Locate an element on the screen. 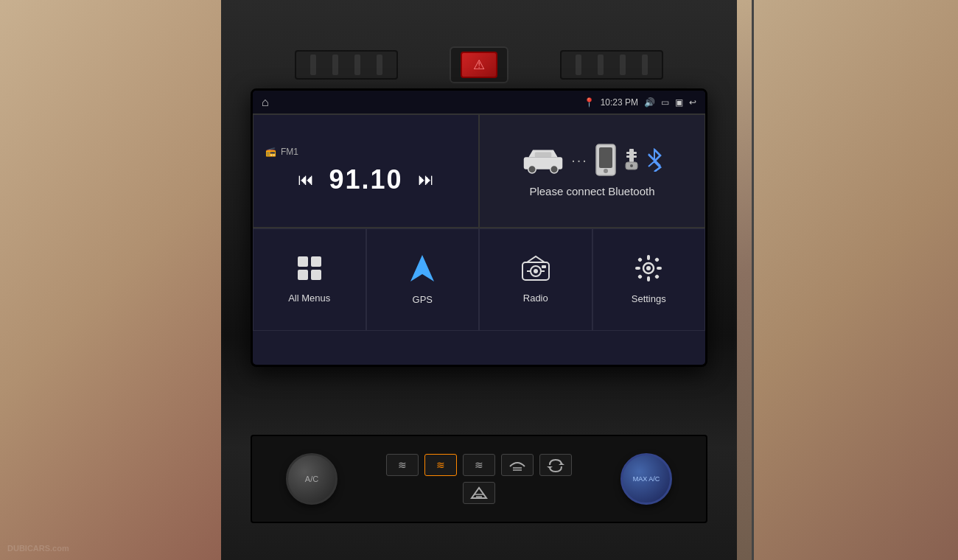 The image size is (958, 560). climate-controls: A/C ≋ ≋ ≋ is located at coordinates (479, 479).